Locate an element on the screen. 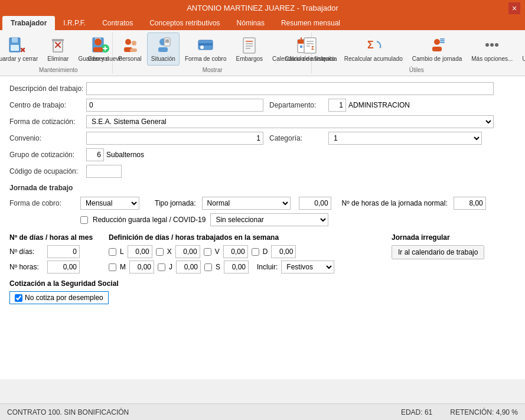 Image resolution: width=525 pixels, height=420 pixels. grupo-cotizacion-label: Grupo de cotización: is located at coordinates (48, 155).